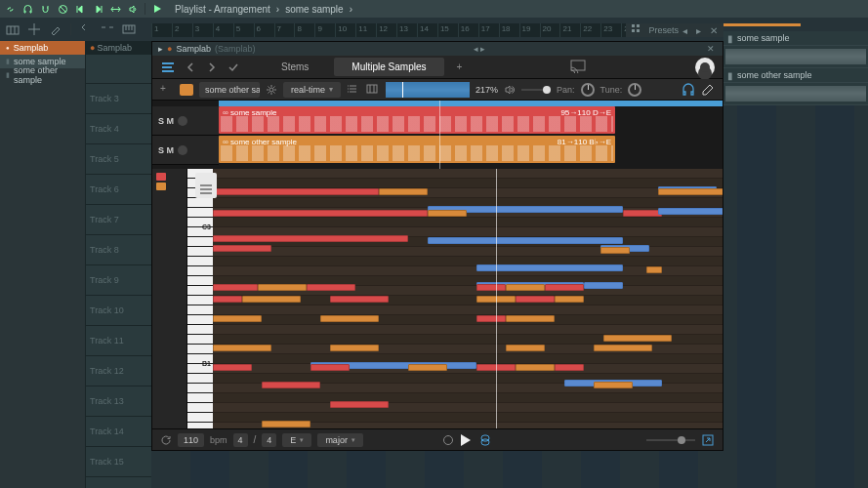 The height and width of the screenshot is (488, 868). I want to click on window-close-icon: ✕, so click(715, 30).